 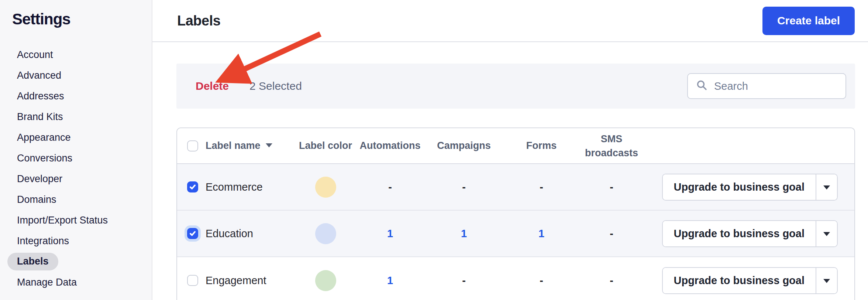 What do you see at coordinates (76, 220) in the screenshot?
I see `sidebar-item-import-export-status: Import/Export Status` at bounding box center [76, 220].